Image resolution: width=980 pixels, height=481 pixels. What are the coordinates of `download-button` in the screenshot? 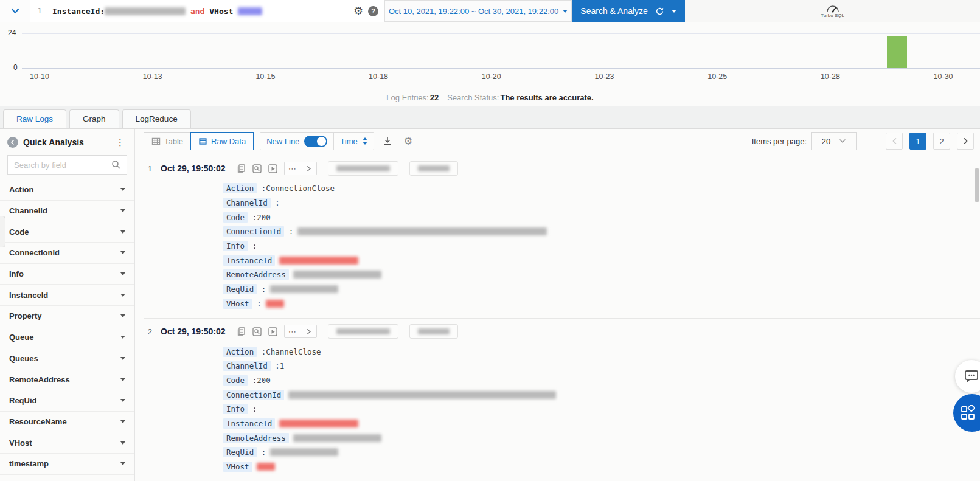 It's located at (387, 141).